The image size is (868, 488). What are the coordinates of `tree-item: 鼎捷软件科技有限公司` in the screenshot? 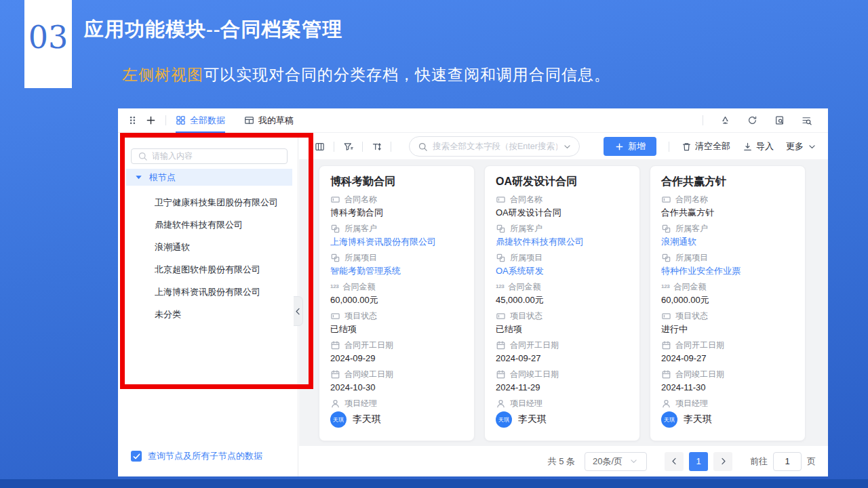 It's located at (224, 225).